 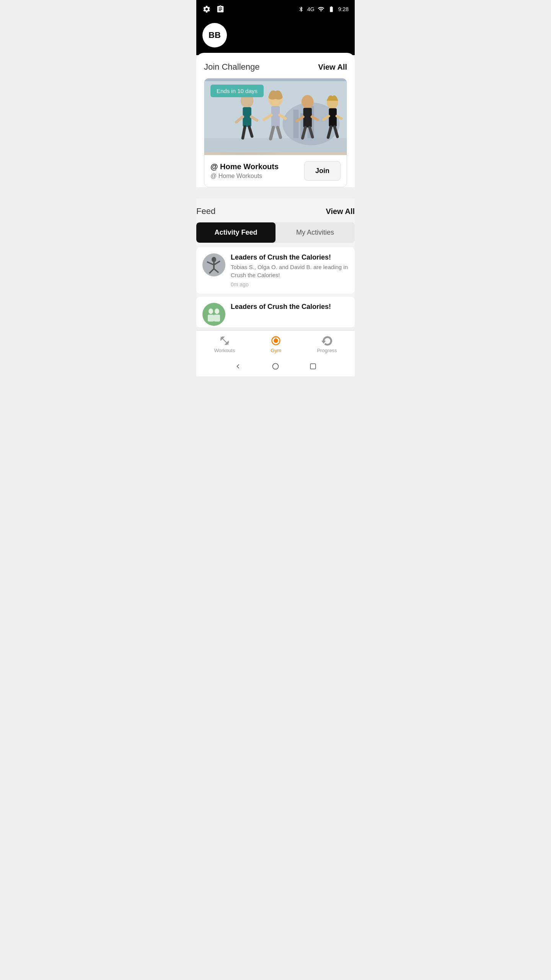 I want to click on signal-icon, so click(x=321, y=9).